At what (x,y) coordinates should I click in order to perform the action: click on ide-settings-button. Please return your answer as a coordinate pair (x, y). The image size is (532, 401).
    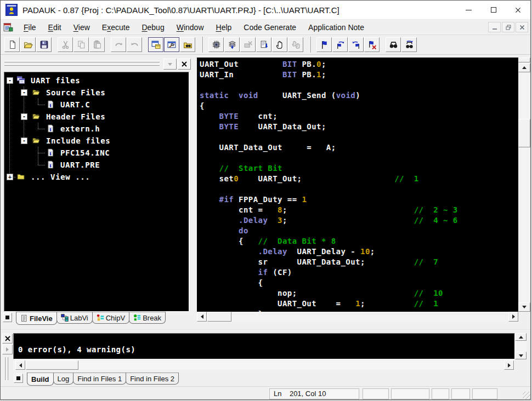
    Looking at the image, I should click on (216, 45).